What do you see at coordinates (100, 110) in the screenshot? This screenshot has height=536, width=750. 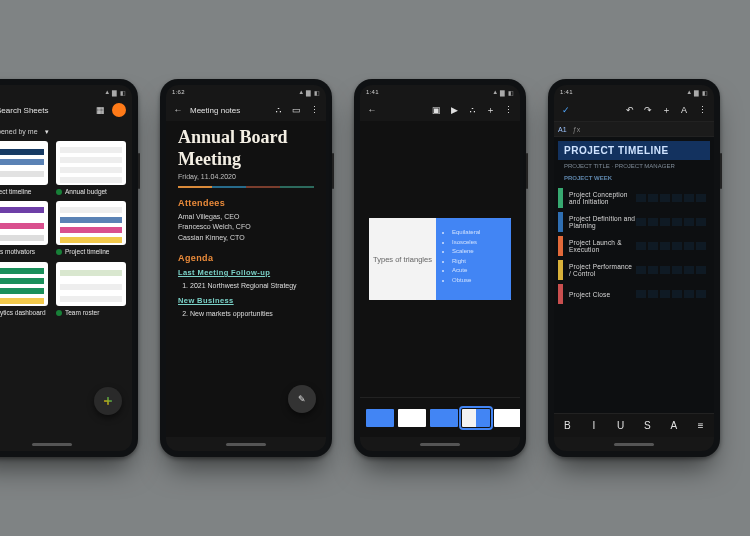 I see `grid-view-icon: ▦` at bounding box center [100, 110].